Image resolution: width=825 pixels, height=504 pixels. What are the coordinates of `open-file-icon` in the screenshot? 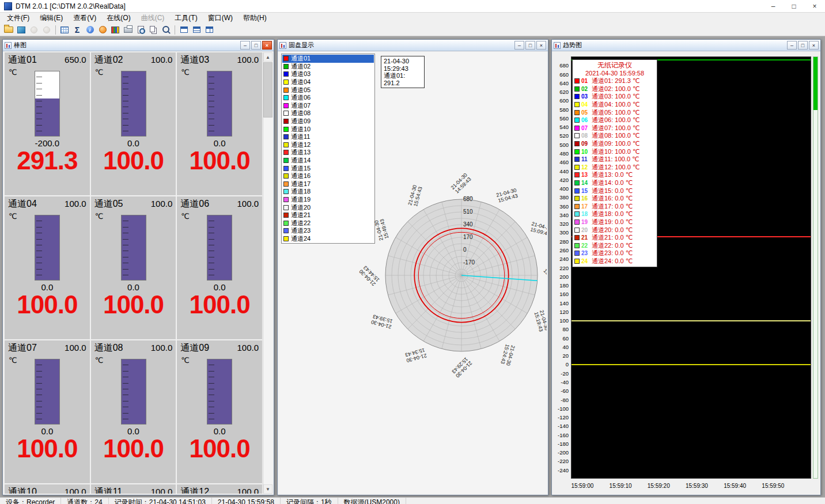 It's located at (9, 30).